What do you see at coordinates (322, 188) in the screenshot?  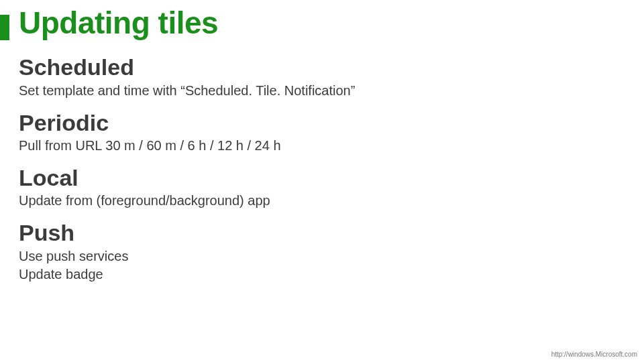 I see `section-local: Local Update from (foreground/background…` at bounding box center [322, 188].